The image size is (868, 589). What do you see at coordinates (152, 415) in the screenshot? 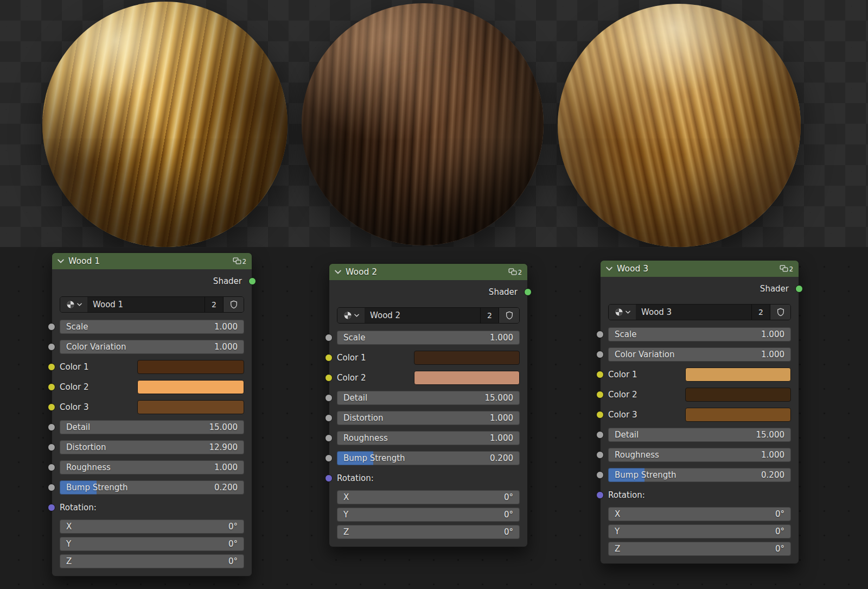
I see `node-group-wood-1: Wood 12Shader2Scale1.000Color Variation1…` at bounding box center [152, 415].